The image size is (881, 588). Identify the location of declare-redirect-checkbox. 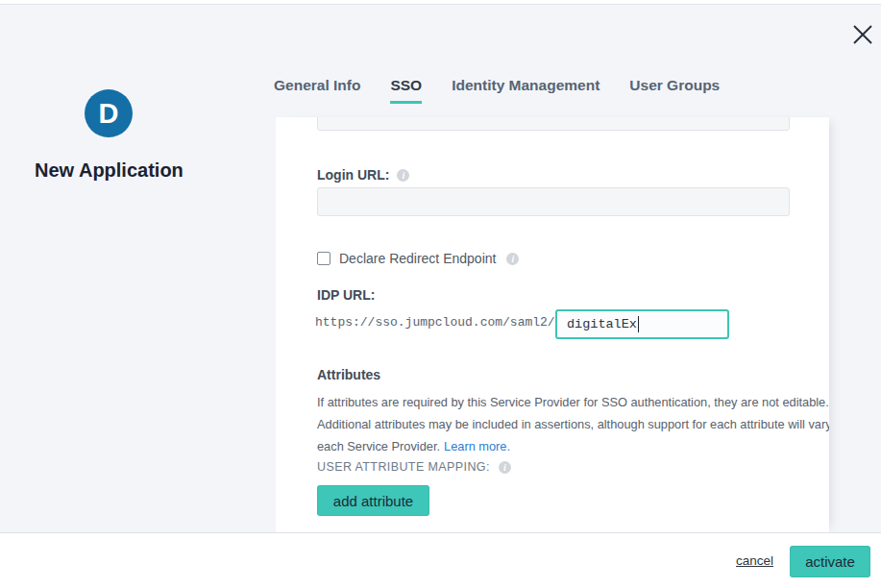
(324, 258).